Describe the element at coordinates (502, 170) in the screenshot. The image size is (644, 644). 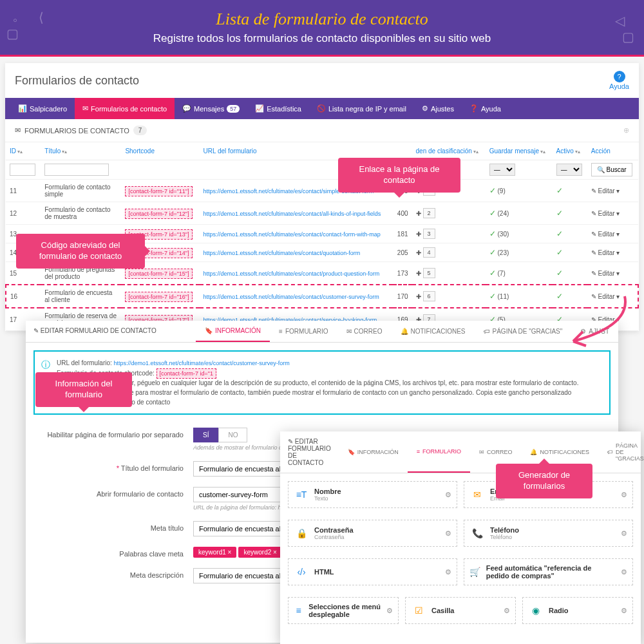
I see `filter-save: —` at that location.